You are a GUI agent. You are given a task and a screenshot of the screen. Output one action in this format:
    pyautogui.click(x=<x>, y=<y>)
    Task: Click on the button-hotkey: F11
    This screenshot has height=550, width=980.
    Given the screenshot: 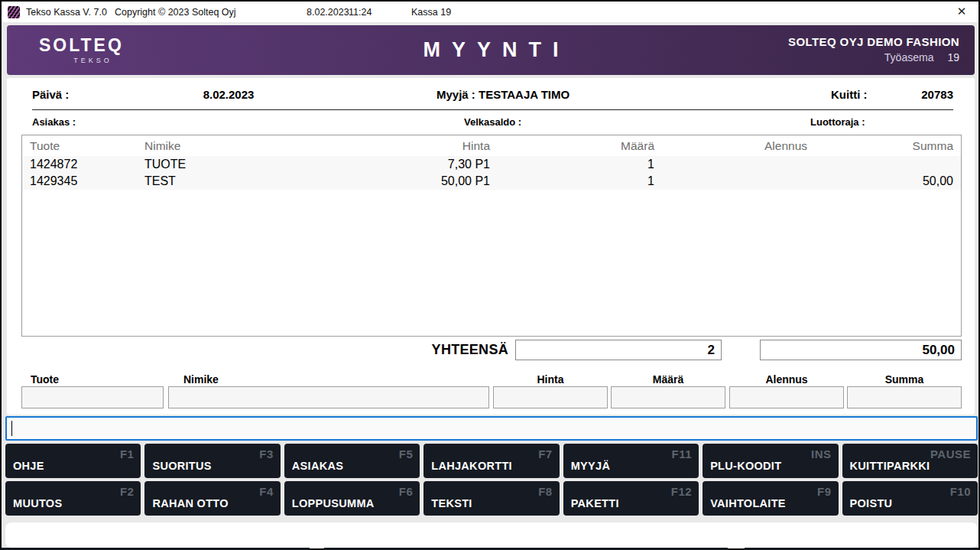 What is the action you would take?
    pyautogui.click(x=682, y=454)
    